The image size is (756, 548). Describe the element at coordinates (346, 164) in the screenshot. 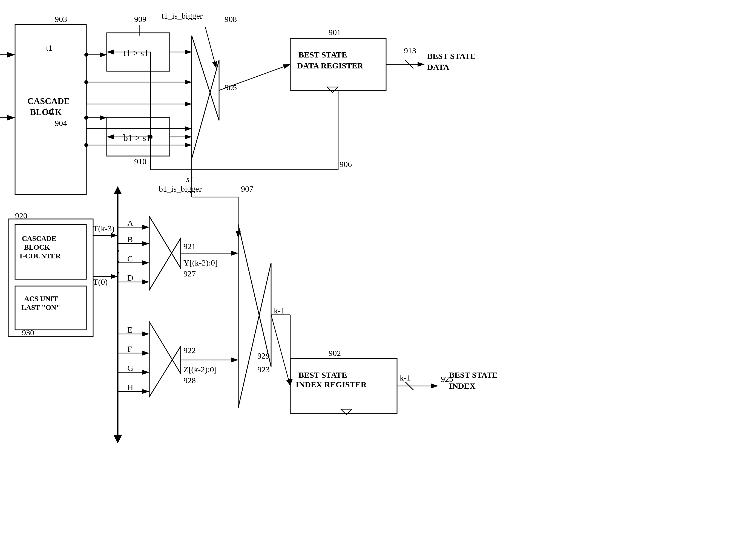

I see `label-906: 906` at that location.